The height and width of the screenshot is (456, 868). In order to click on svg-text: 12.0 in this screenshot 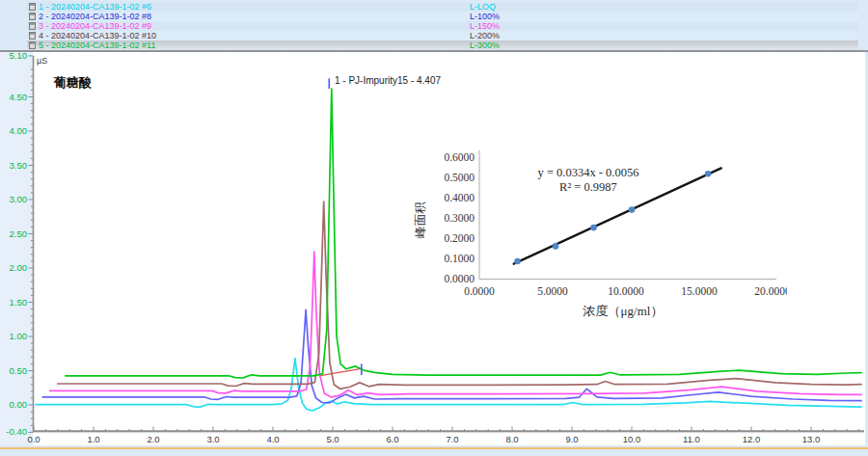, I will do `click(752, 440)`.